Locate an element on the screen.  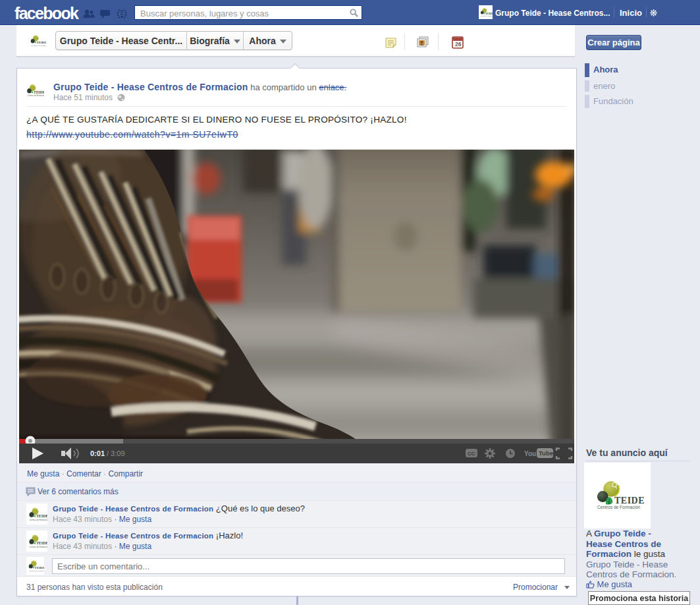
svg-text: CC is located at coordinates (471, 453).